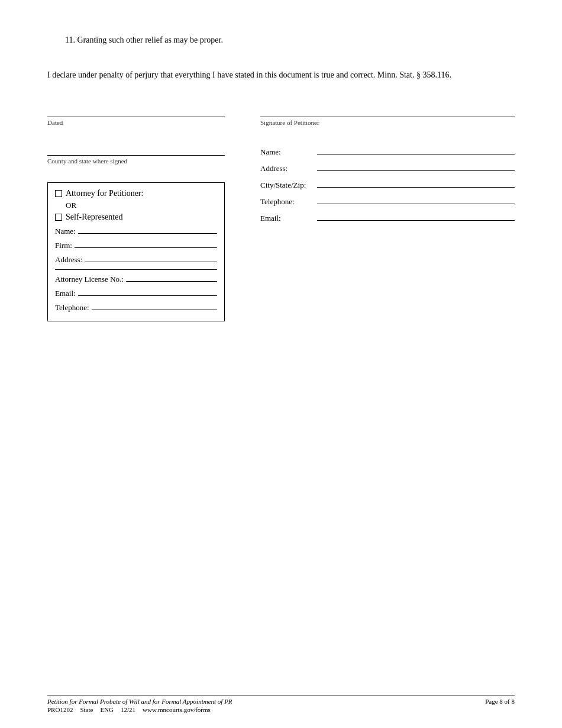 The height and width of the screenshot is (728, 562). I want to click on self-rep-checkbox, so click(59, 217).